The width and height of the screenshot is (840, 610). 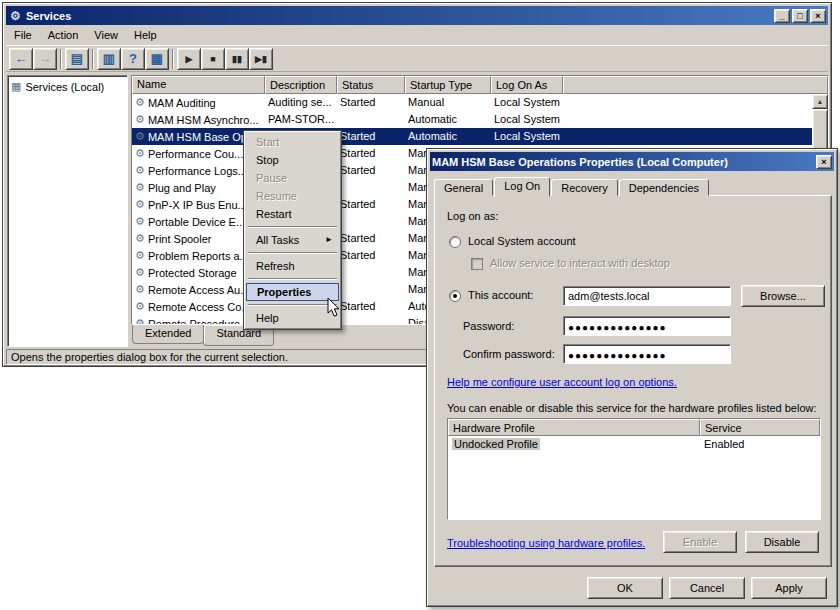 What do you see at coordinates (562, 382) in the screenshot?
I see `account-logon-help-link: Help me configure user account log on op…` at bounding box center [562, 382].